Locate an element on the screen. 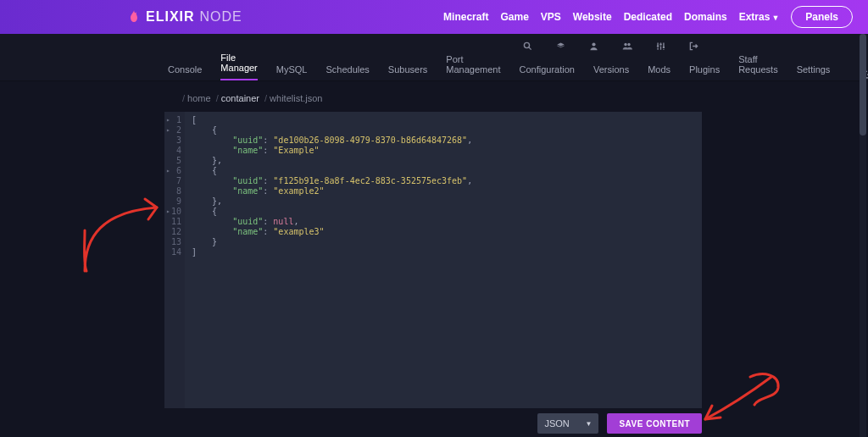 The image size is (868, 437). sliders-icon is located at coordinates (661, 47).